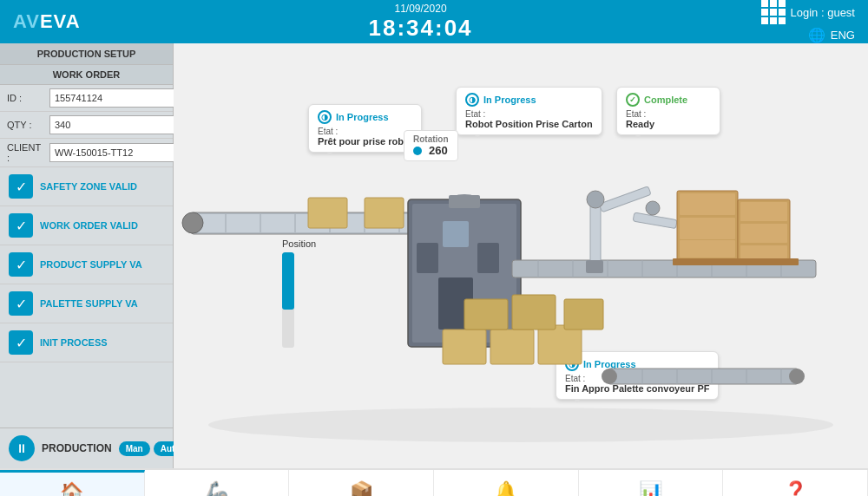  I want to click on equipment-icon: 🦾, so click(217, 489).